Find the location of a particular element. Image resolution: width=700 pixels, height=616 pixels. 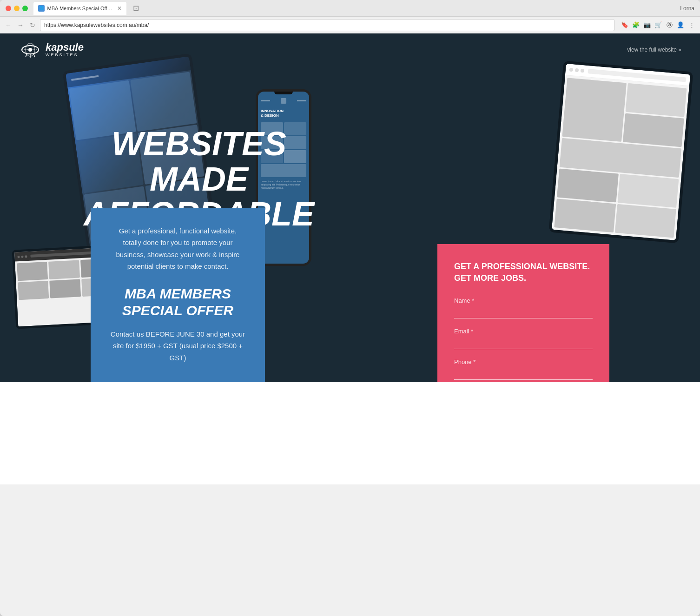

tab-favicon: 🌐 is located at coordinates (41, 8).